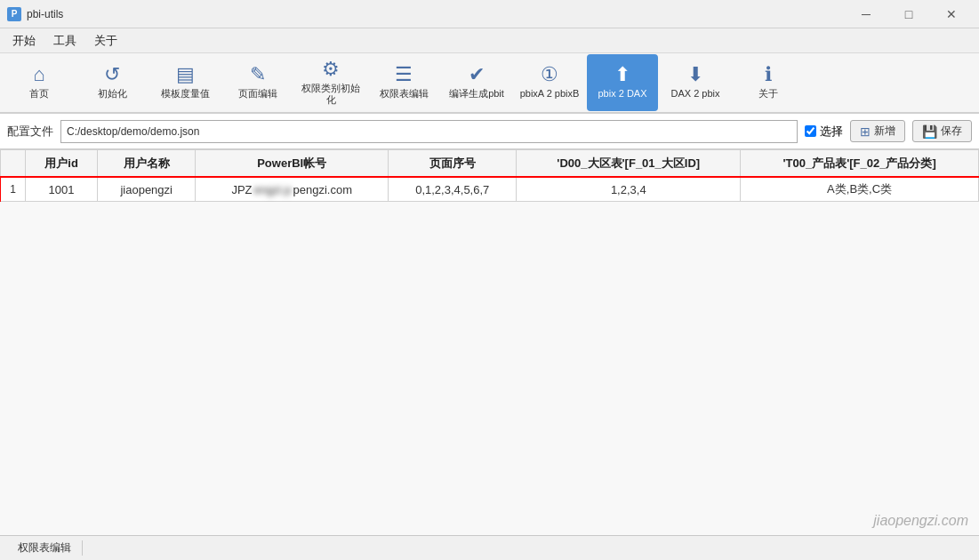 This screenshot has height=560, width=979. What do you see at coordinates (629, 164) in the screenshot?
I see `col-header-4: 'D00_大区表'[F_01_大区ID]` at bounding box center [629, 164].